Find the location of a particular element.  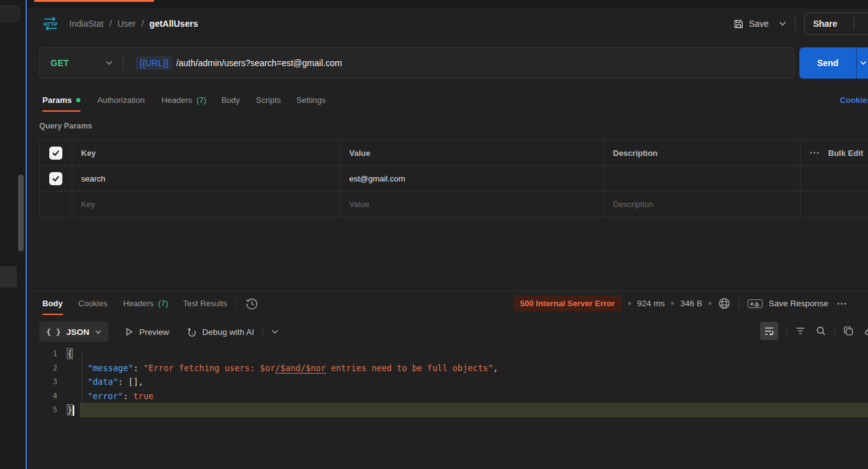

line-number: 1 is located at coordinates (47, 354).